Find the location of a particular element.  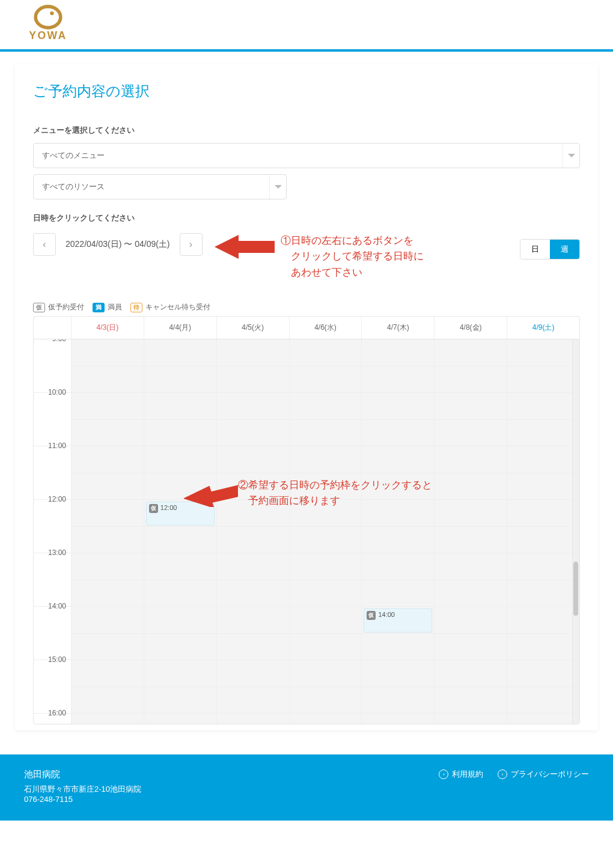

day-header: 4/9(土) is located at coordinates (543, 328).